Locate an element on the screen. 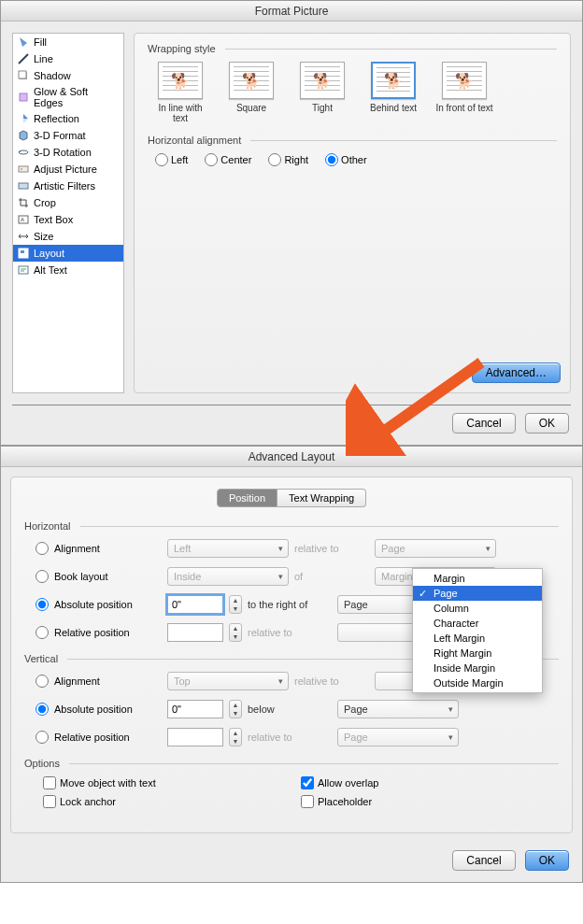 The image size is (583, 924). sidebar-item-3drotation: 3-D Rotation is located at coordinates (68, 152).